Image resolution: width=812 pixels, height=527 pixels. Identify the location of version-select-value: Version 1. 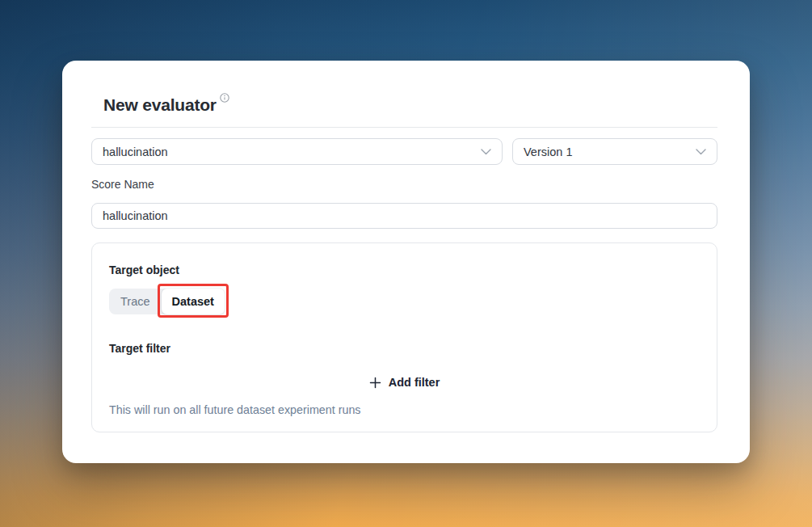
(606, 152).